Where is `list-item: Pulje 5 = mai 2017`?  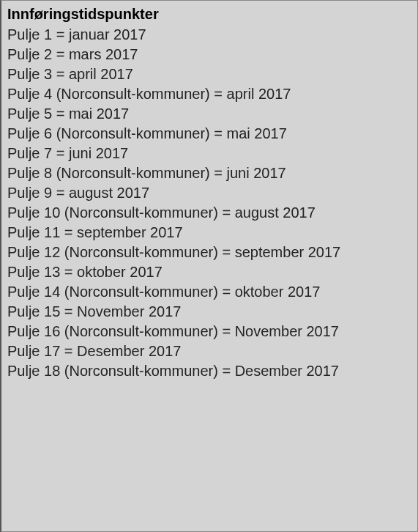 list-item: Pulje 5 = mai 2017 is located at coordinates (209, 114).